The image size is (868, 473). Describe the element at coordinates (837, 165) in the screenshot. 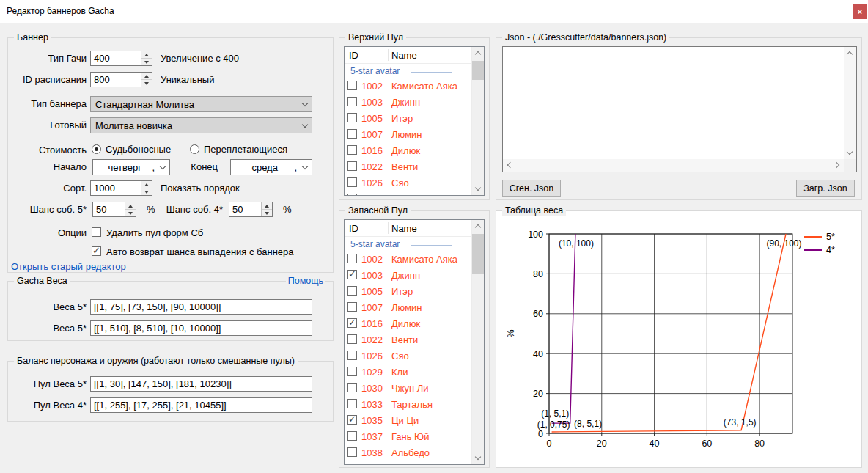

I see `scroll-right-button` at that location.